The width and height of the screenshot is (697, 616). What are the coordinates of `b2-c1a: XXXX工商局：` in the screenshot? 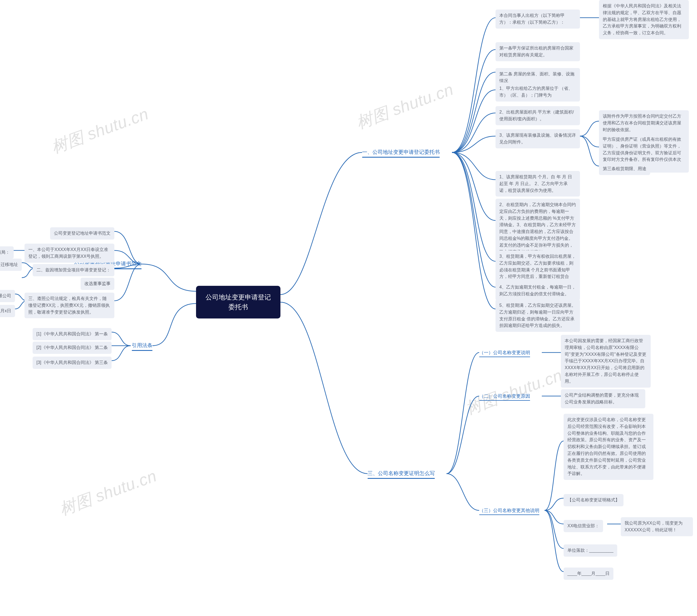 It's located at (7, 253).